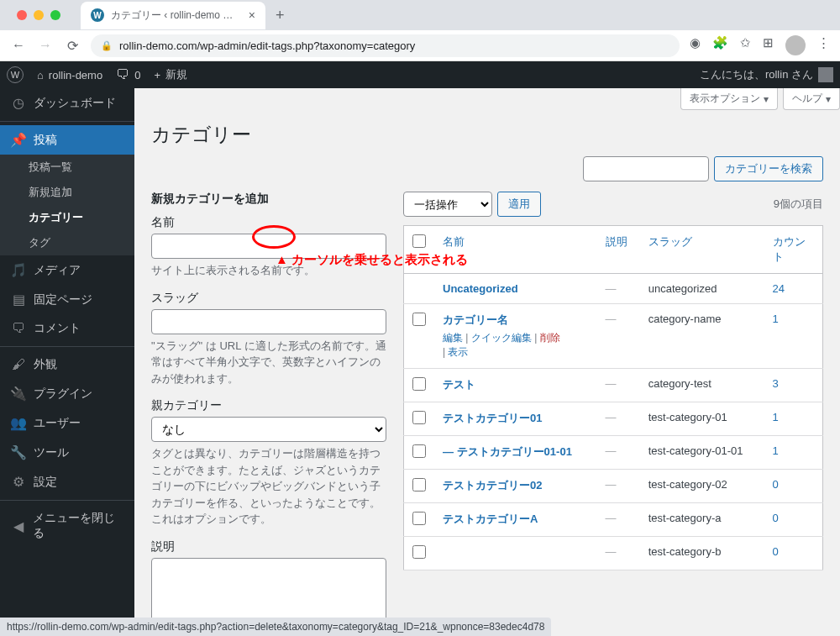 The width and height of the screenshot is (840, 636). What do you see at coordinates (519, 204) in the screenshot?
I see `apply-bulk-button: 適用` at bounding box center [519, 204].